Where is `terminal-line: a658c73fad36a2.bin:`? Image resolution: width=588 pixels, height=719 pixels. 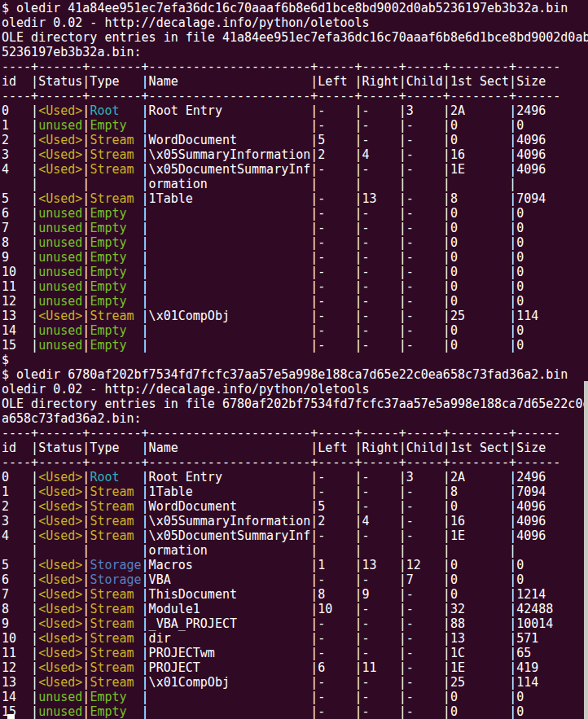 terminal-line: a658c73fad36a2.bin: is located at coordinates (295, 419).